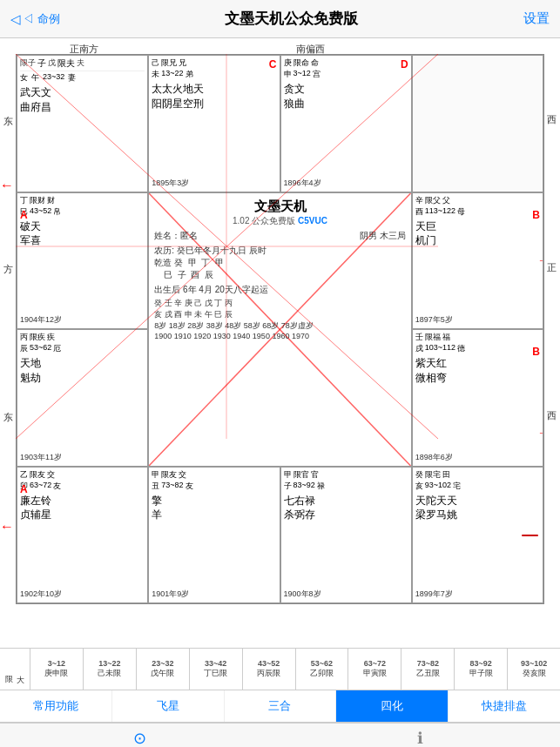  I want to click on dagan-item-6: 53~62 乙卯限, so click(322, 669).